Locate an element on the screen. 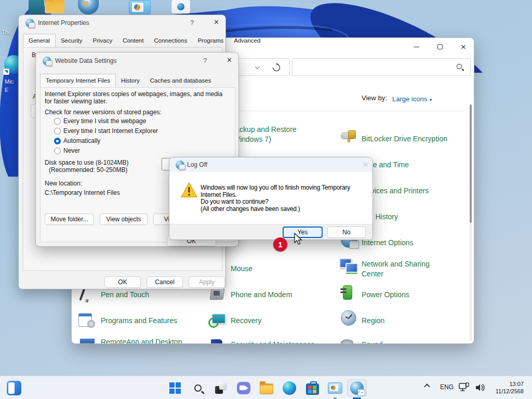  tab-temporary-internet-files: Temporary Internet Files is located at coordinates (78, 81).